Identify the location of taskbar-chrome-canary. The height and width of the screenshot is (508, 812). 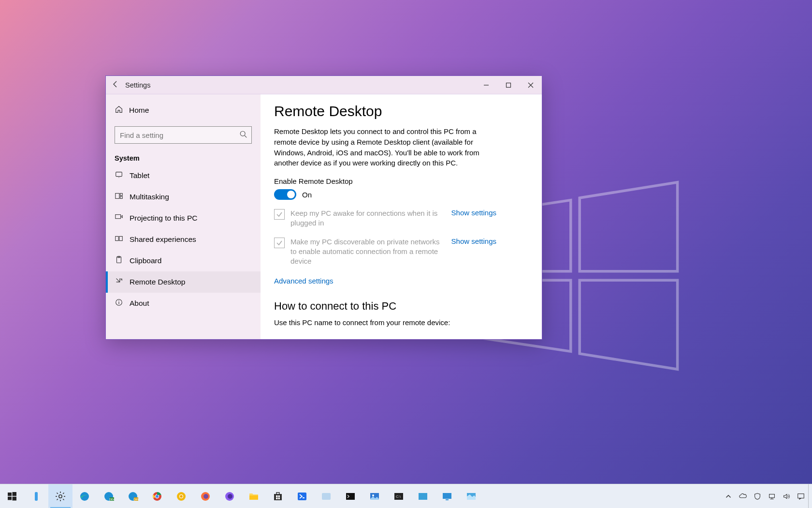
(181, 496).